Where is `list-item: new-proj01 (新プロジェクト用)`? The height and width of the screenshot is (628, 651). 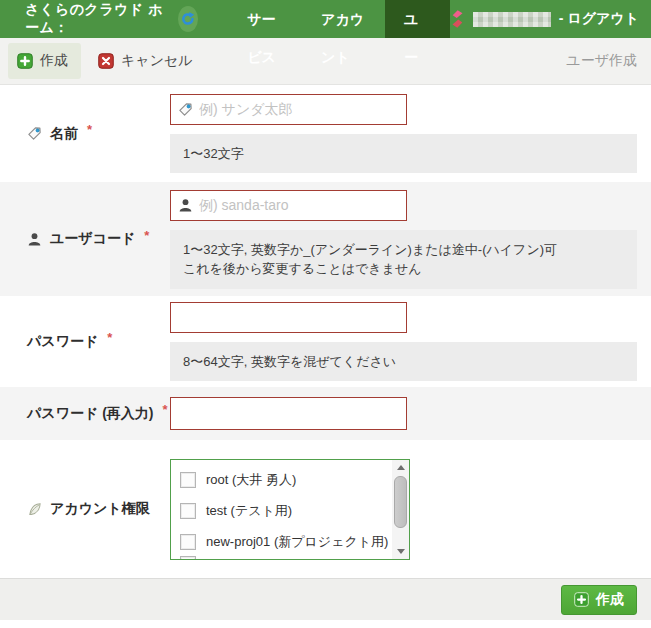 list-item: new-proj01 (新プロジェクト用) is located at coordinates (282, 542).